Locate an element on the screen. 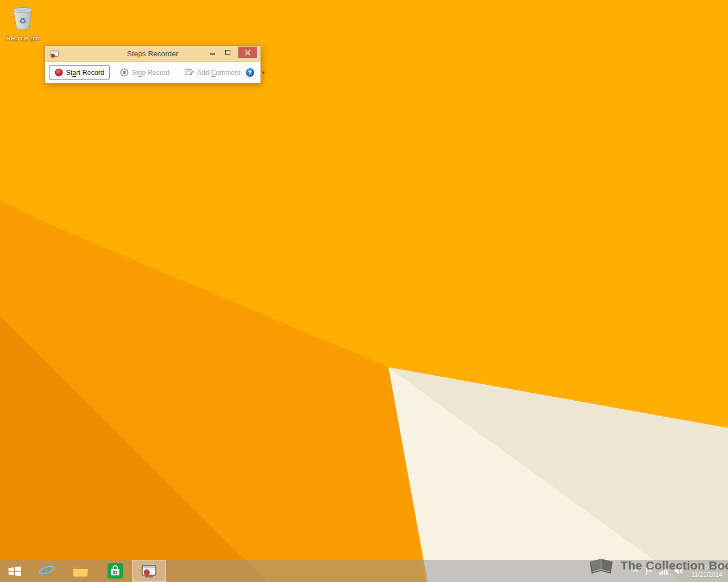 This screenshot has height=582, width=728. start-record-button: Start Record is located at coordinates (80, 73).